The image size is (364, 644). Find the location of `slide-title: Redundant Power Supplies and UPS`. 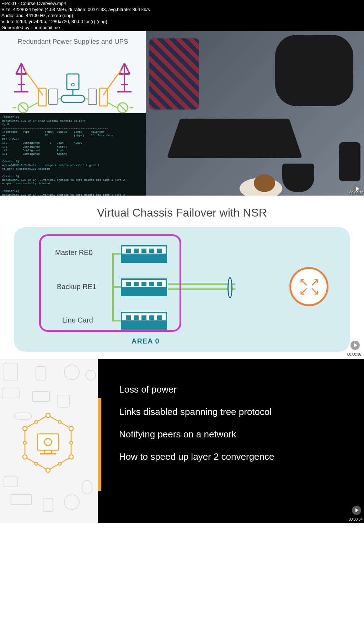

slide-title: Redundant Power Supplies and UPS is located at coordinates (73, 40).